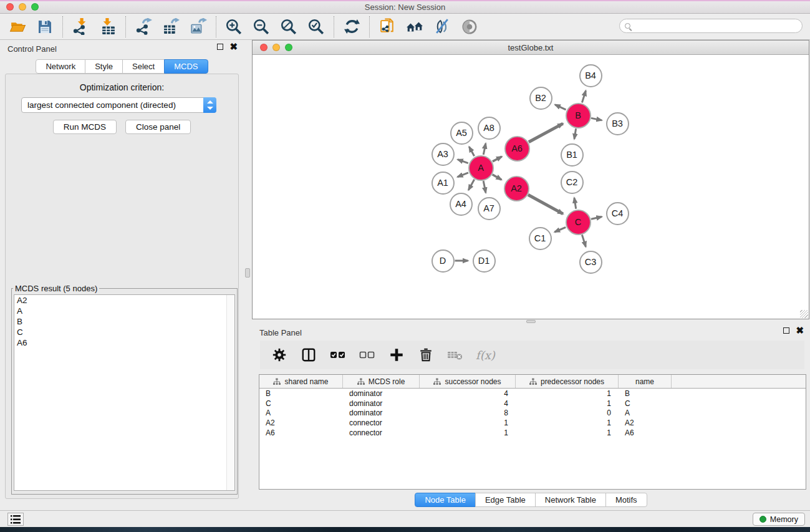 The height and width of the screenshot is (532, 810). I want to click on graph-node-C: C, so click(579, 222).